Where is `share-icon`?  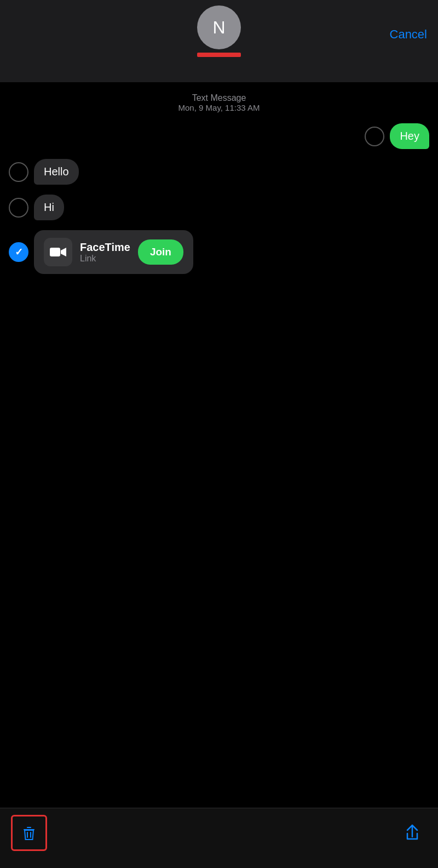
share-icon is located at coordinates (412, 833).